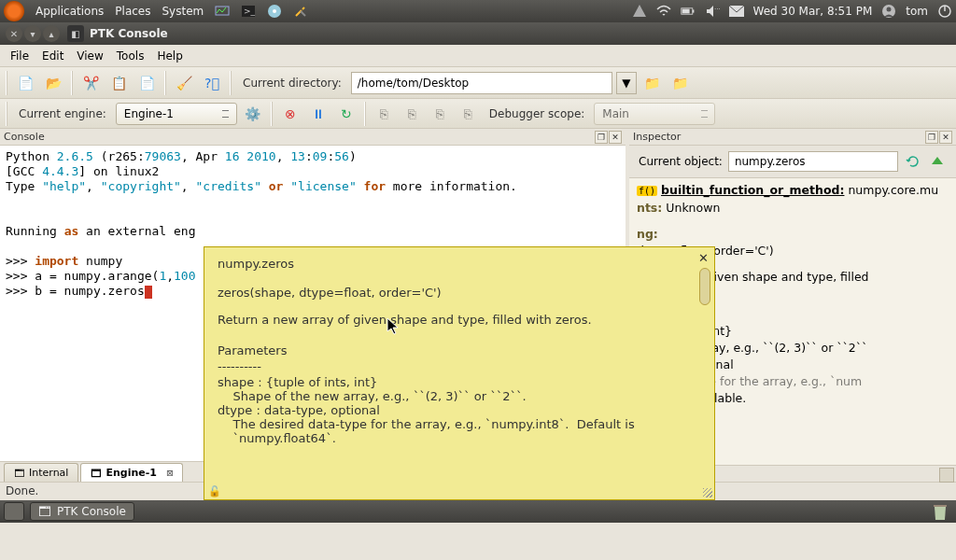 This screenshot has width=956, height=560. Describe the element at coordinates (14, 511) in the screenshot. I see `show-desktop-button` at that location.